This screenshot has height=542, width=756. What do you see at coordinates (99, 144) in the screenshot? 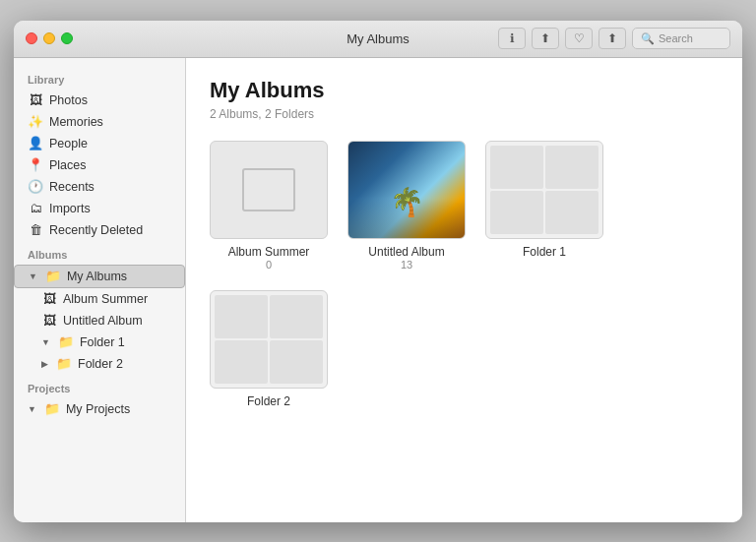
I see `sidebar-item-people: 👤 People` at bounding box center [99, 144].